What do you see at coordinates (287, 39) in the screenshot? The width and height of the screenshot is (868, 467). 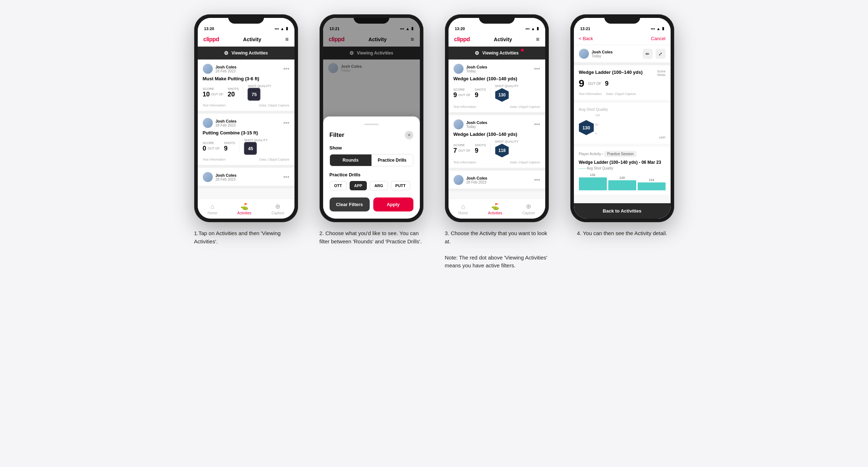 I see `hamburger-icon-1: ≡` at bounding box center [287, 39].